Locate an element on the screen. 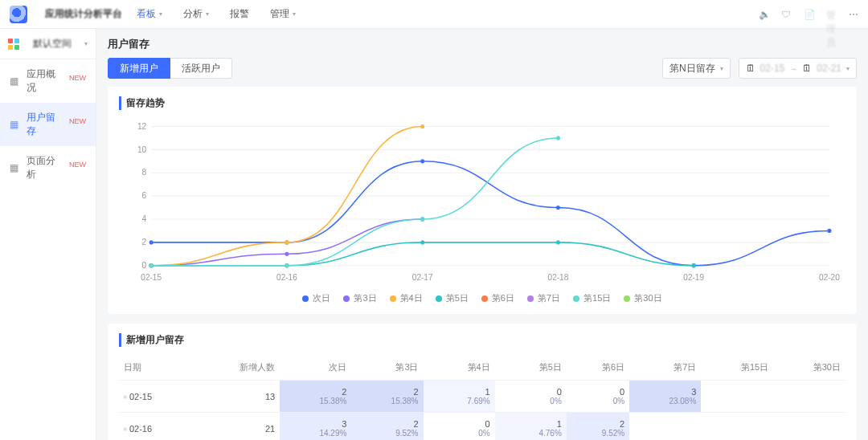 The width and height of the screenshot is (868, 440). chart-card-title: 留存趋势 is located at coordinates (482, 103).